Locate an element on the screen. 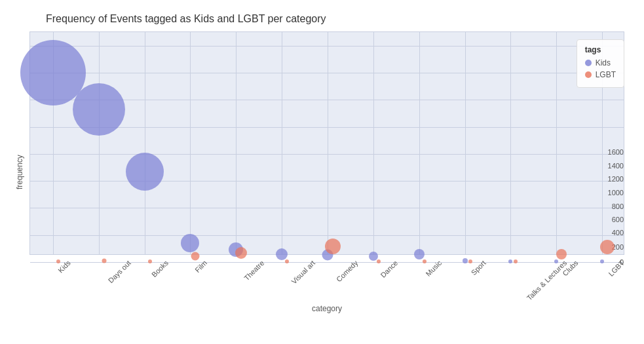 The height and width of the screenshot is (344, 644). x-axis-label: Sport is located at coordinates (478, 267).